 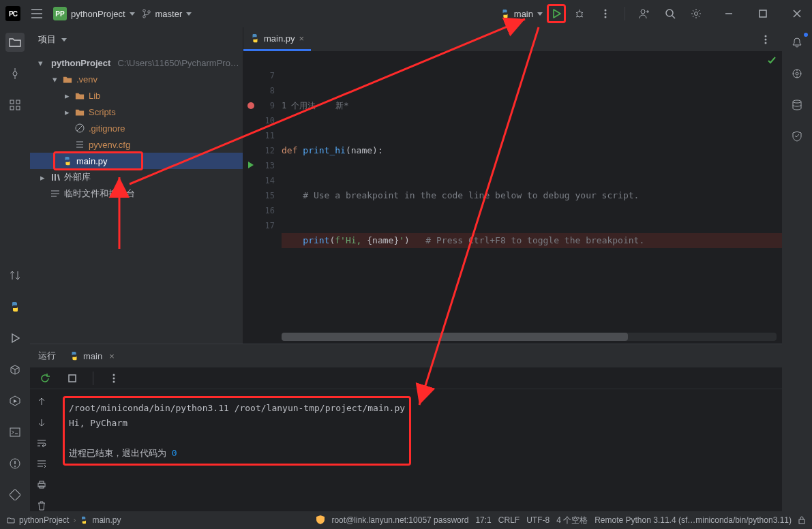 I want to click on scroll-to-end-button, so click(x=42, y=465).